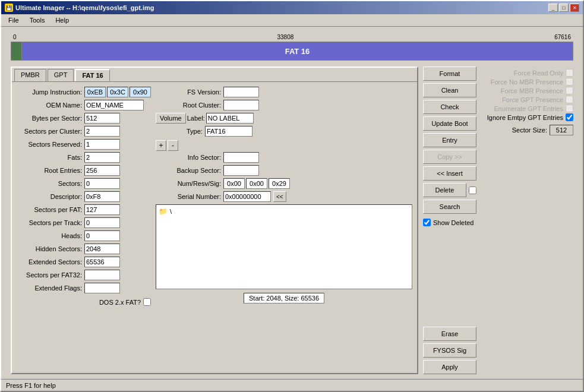 The image size is (584, 392). Describe the element at coordinates (284, 298) in the screenshot. I see `start-size-field: Start: 2048, Size: 65536` at that location.